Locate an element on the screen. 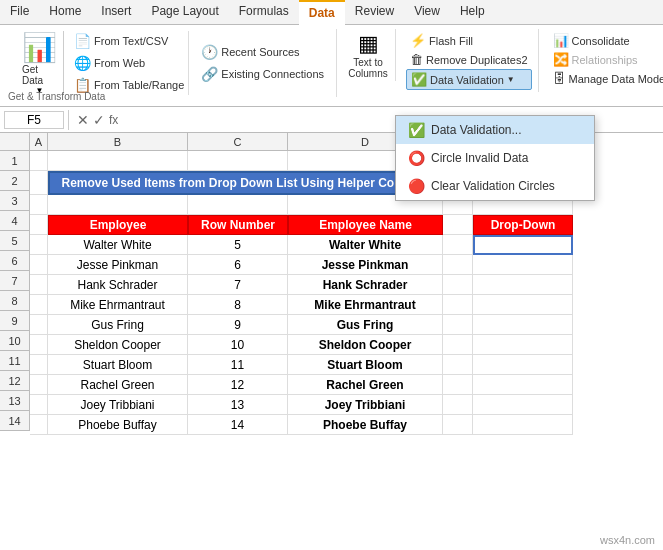  tab-file: File is located at coordinates (20, 12).